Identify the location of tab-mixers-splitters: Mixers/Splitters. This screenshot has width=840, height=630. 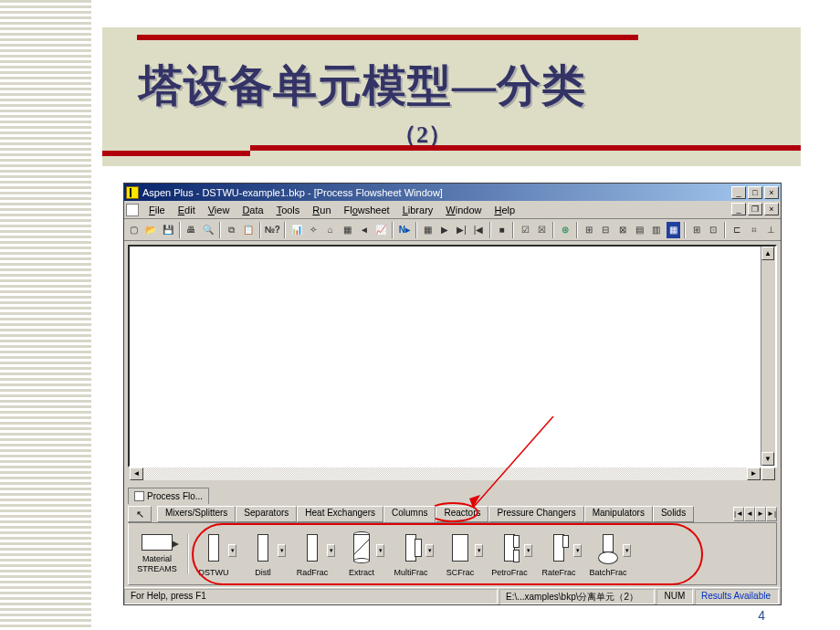
(196, 514).